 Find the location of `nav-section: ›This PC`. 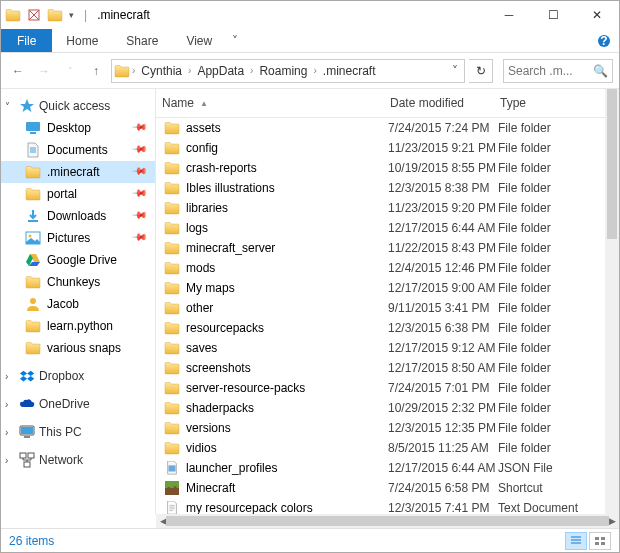

nav-section: ›This PC is located at coordinates (78, 432).